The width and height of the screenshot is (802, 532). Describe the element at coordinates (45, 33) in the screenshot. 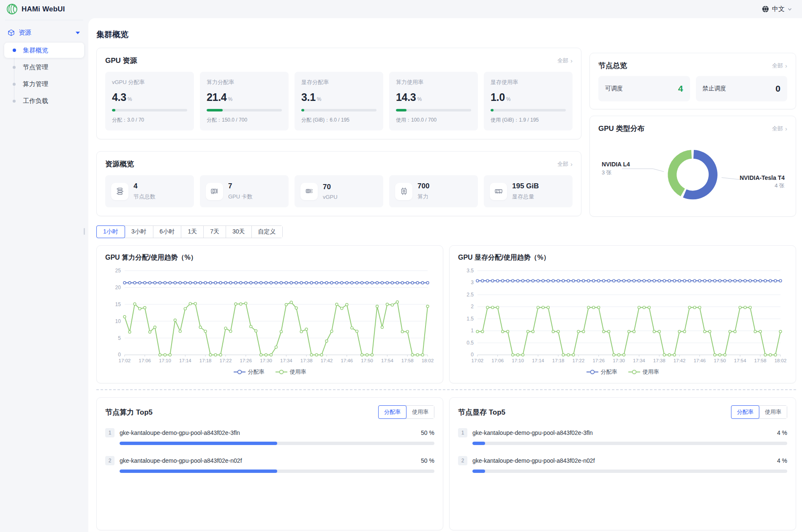

I see `sidebar-group-label: 资源` at that location.